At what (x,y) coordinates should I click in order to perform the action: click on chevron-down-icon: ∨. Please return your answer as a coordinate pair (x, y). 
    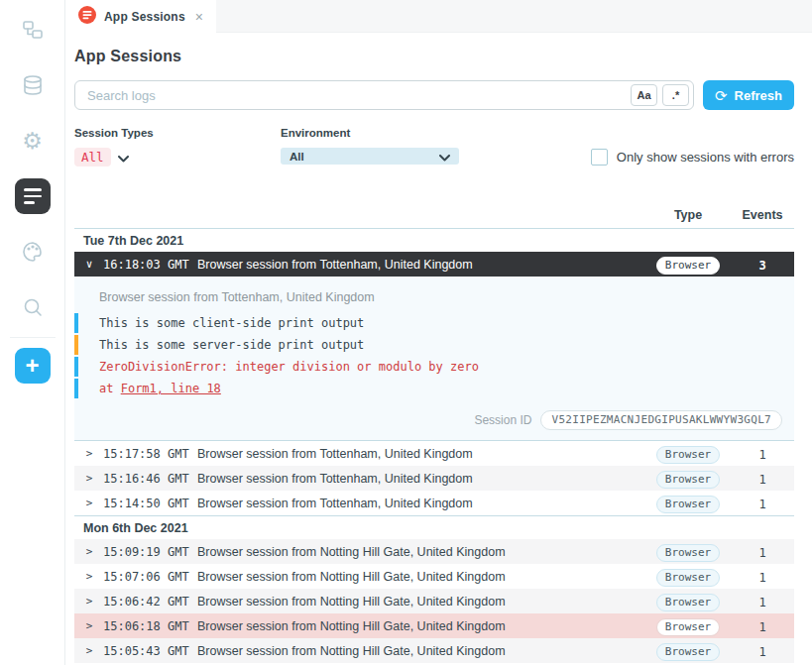
    Looking at the image, I should click on (89, 264).